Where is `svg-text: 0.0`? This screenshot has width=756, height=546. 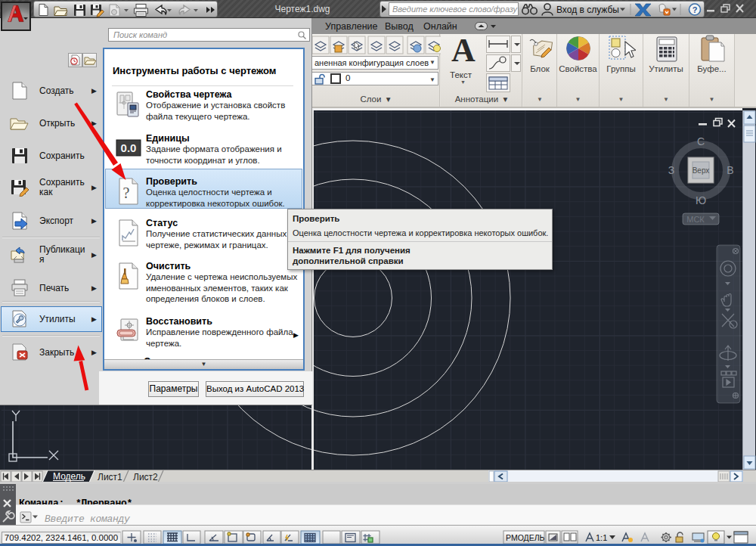
svg-text: 0.0 is located at coordinates (129, 148).